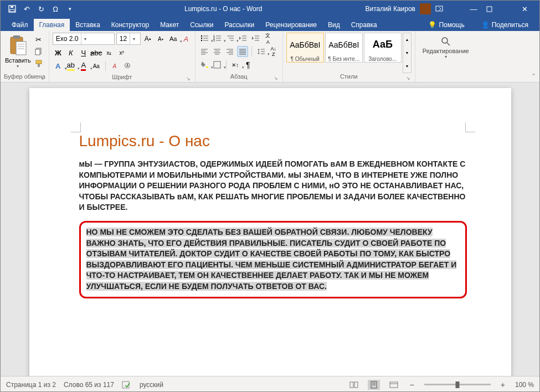  What do you see at coordinates (364, 25) in the screenshot?
I see `tab-help: Справка` at bounding box center [364, 25].